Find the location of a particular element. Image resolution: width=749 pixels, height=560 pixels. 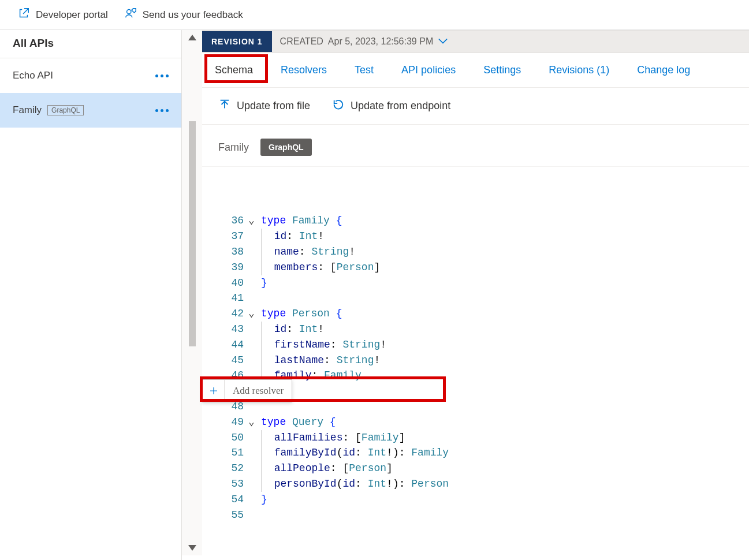

api-item-label: Family is located at coordinates (27, 110).